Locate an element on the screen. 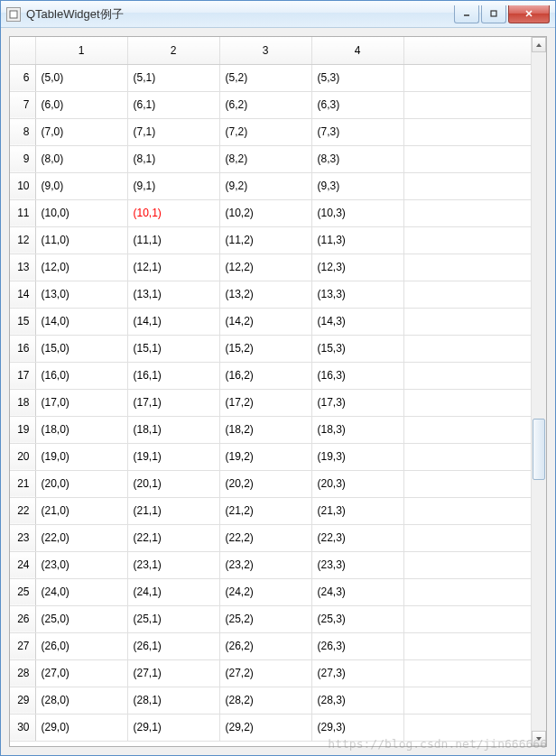  table-cell: (29,0) is located at coordinates (81, 727).